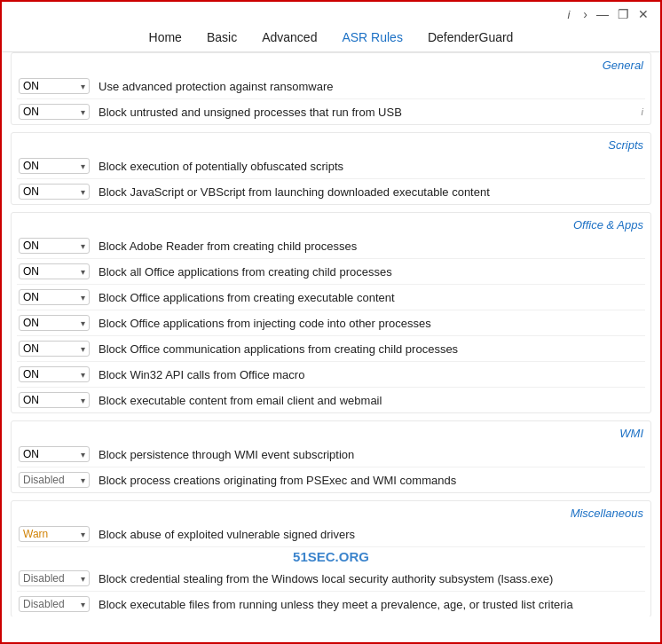  Describe the element at coordinates (35, 534) in the screenshot. I see `toggle-label: Warn` at that location.